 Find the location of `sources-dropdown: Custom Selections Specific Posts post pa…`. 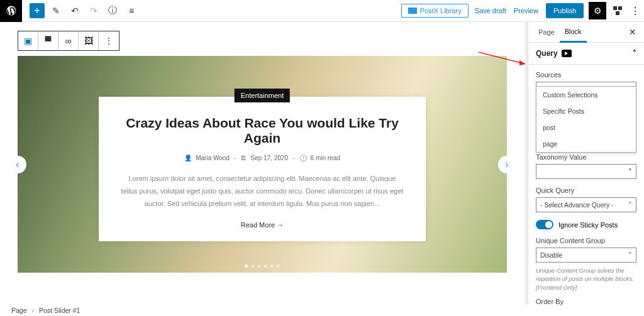

sources-dropdown: Custom Selections Specific Posts post pa… is located at coordinates (586, 119).